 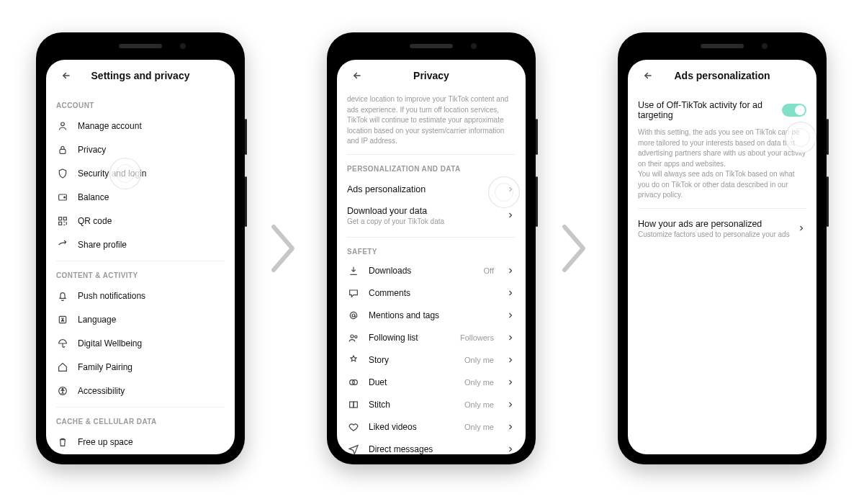 I want to click on value: Followers, so click(x=477, y=338).